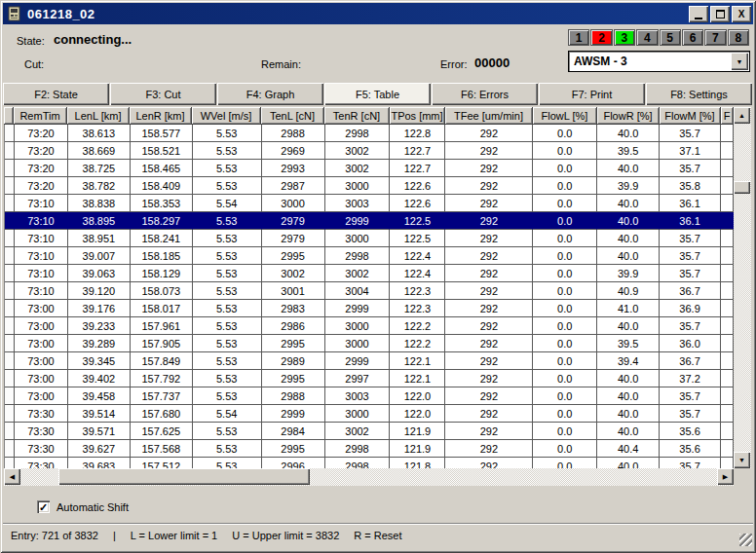  I want to click on status-segment-4: R = Reset, so click(378, 535).